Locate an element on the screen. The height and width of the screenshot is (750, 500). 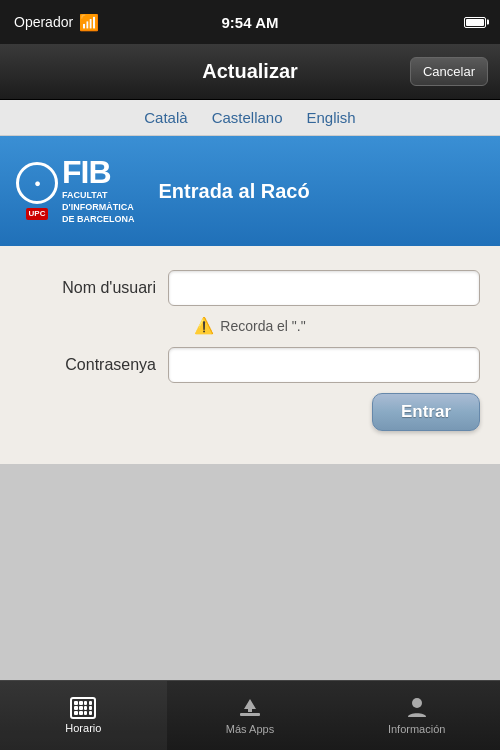
username-row: Nom d'usuari is located at coordinates (250, 288).